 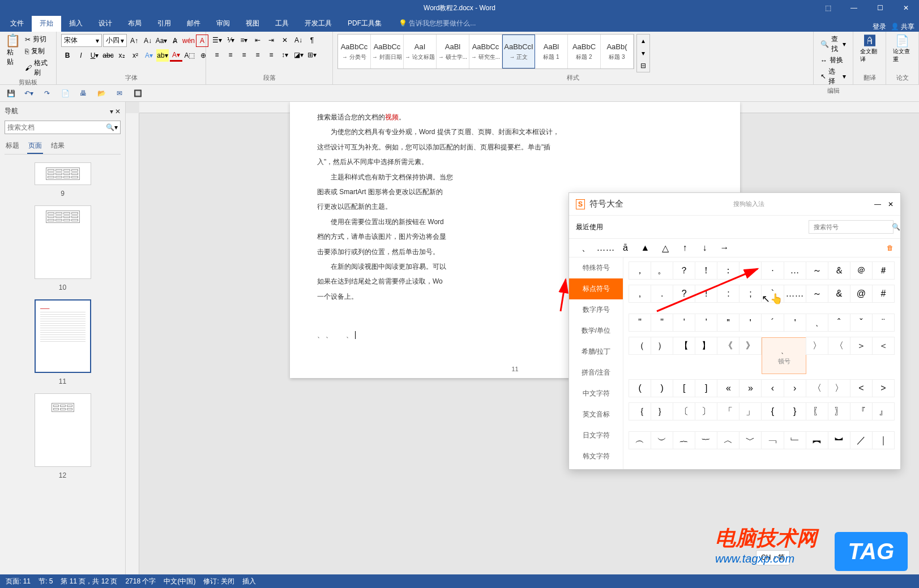 I want to click on symbol-search-input, so click(x=853, y=227).